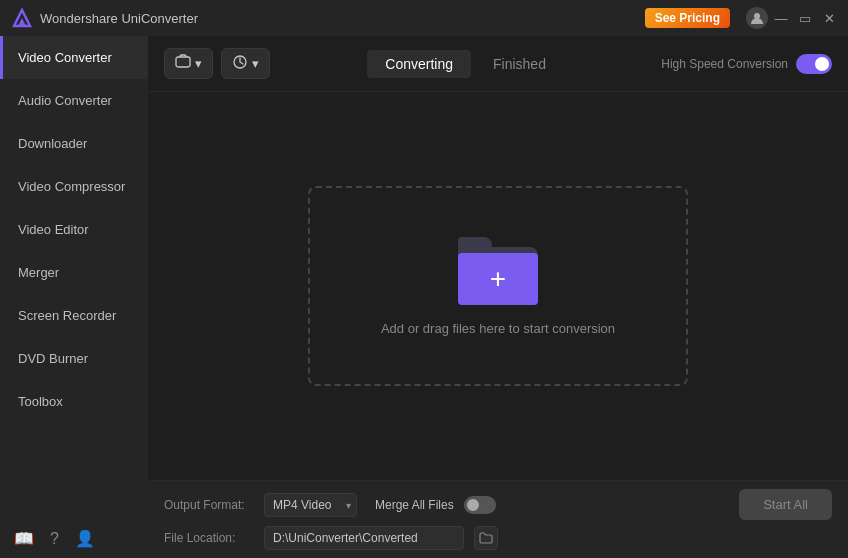  Describe the element at coordinates (74, 230) in the screenshot. I see `sidebar-item-video-editor: Video Editor` at that location.